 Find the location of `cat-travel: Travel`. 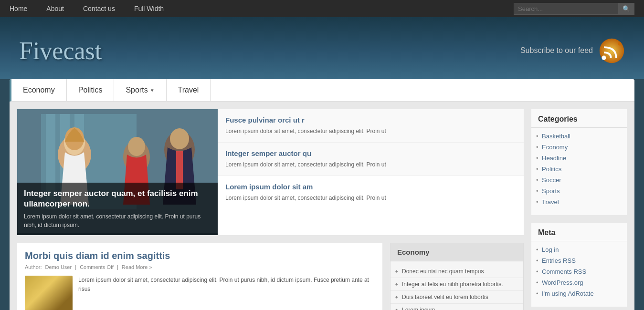

cat-travel: Travel is located at coordinates (579, 202).